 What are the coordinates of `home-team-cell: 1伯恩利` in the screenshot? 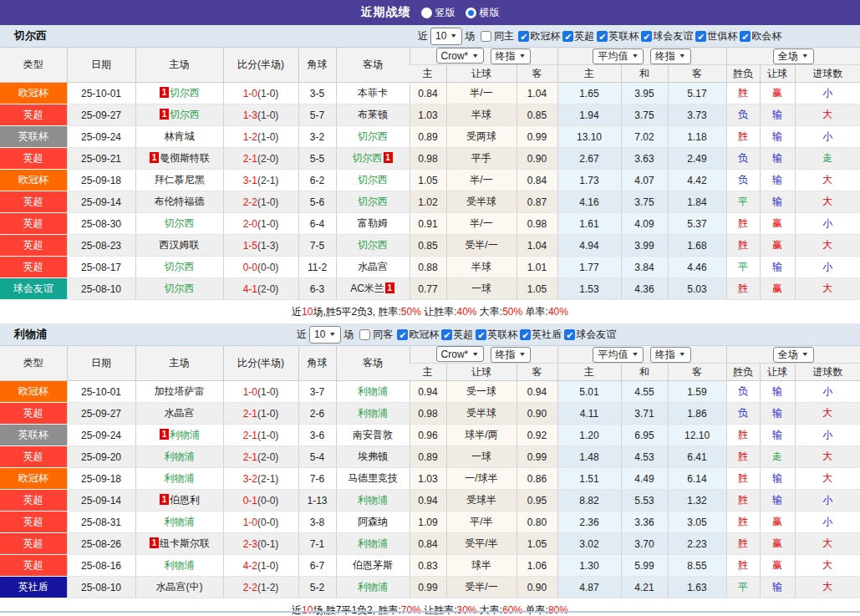 It's located at (179, 501).